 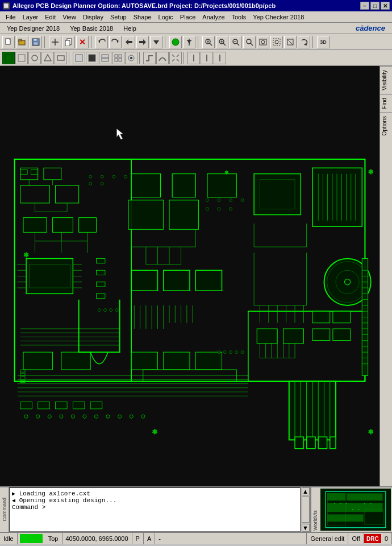 What do you see at coordinates (9, 539) in the screenshot?
I see `status-idle: Idle` at bounding box center [9, 539].